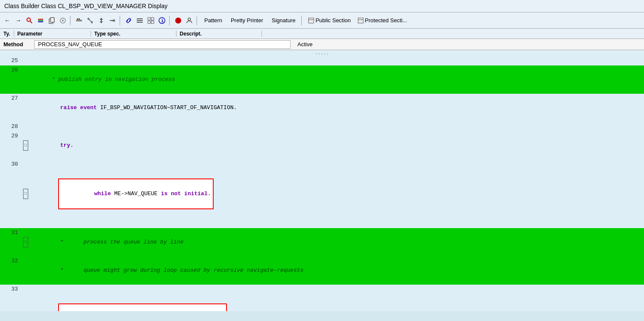  I want to click on sep3, so click(170, 21).